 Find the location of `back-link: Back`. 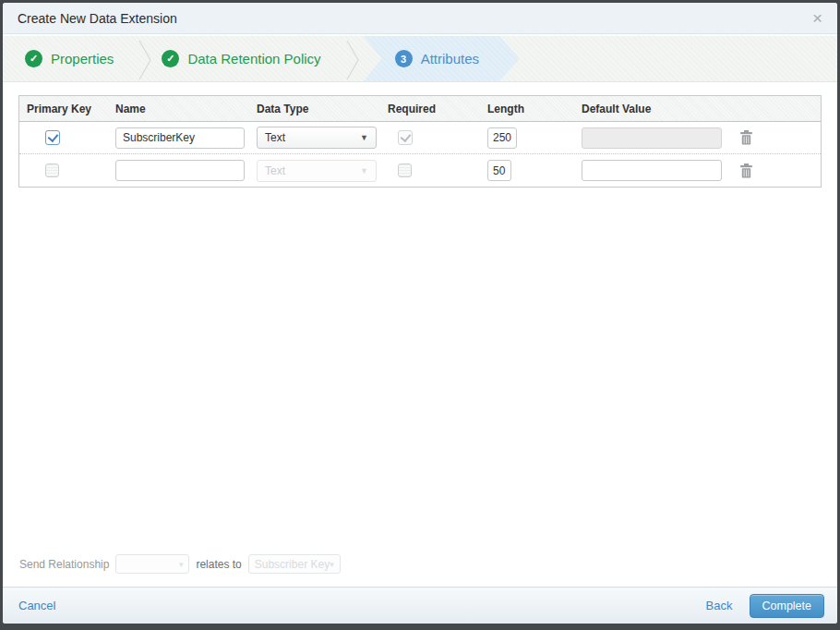

back-link: Back is located at coordinates (720, 606).